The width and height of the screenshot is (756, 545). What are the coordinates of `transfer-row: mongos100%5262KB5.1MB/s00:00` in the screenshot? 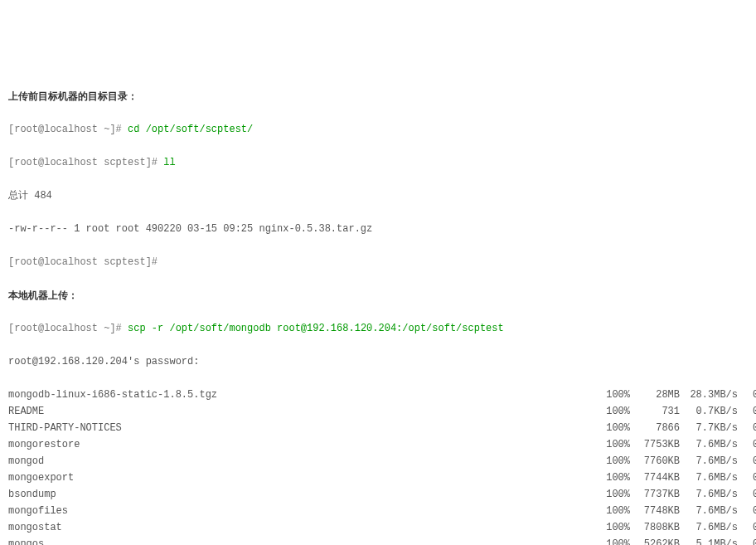 It's located at (378, 541).